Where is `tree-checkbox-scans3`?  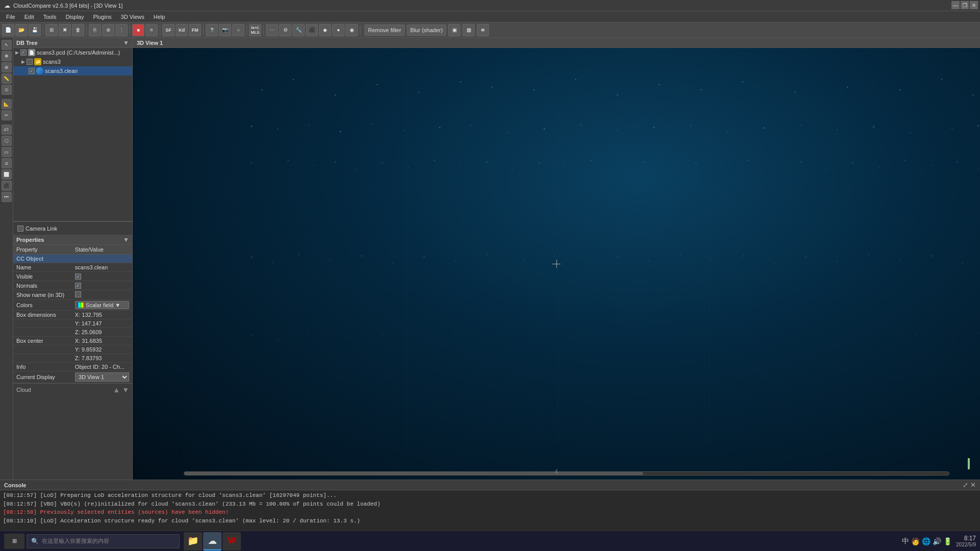 tree-checkbox-scans3 is located at coordinates (30, 62).